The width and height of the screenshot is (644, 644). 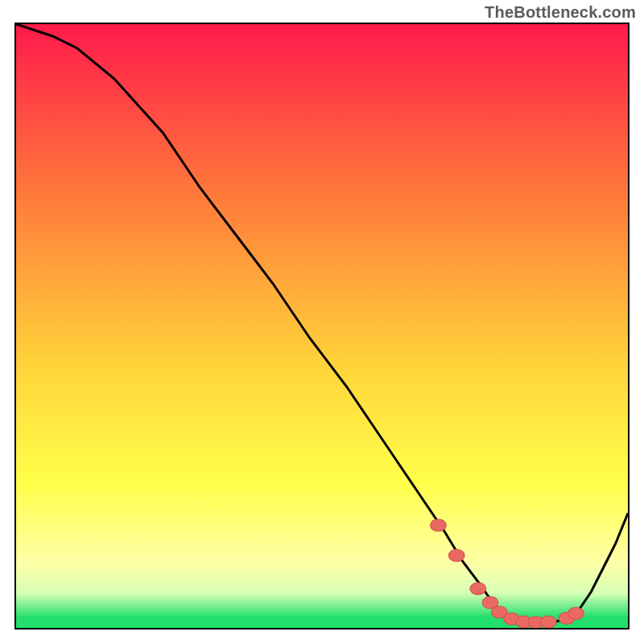 I want to click on watermark-text: TheBottleneck.com, so click(x=560, y=13).